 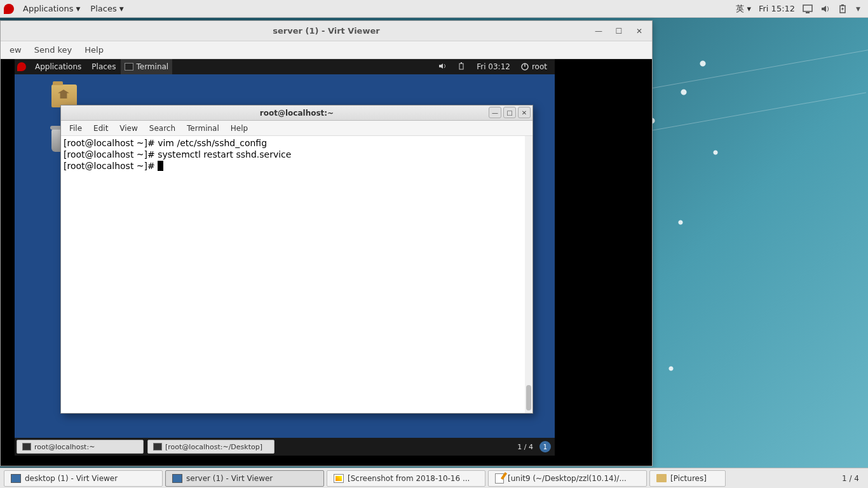 I want to click on maximize-button: □, so click(x=510, y=112).